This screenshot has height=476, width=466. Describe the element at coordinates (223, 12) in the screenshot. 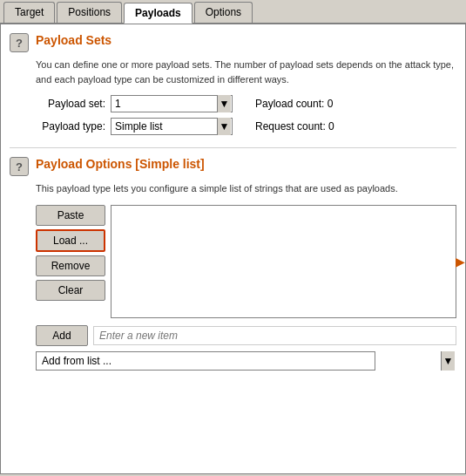

I see `tab-options: Options` at that location.